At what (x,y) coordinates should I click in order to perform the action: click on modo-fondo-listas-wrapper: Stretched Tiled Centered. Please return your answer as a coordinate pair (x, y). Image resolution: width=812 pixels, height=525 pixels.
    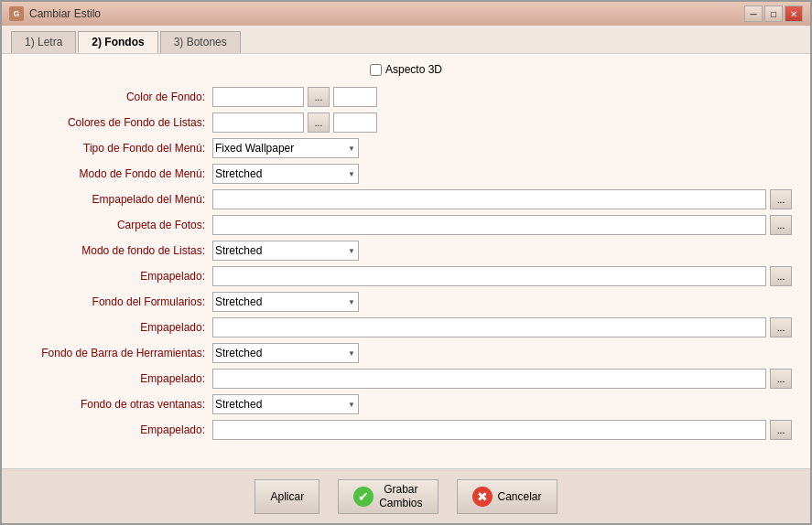
    Looking at the image, I should click on (286, 251).